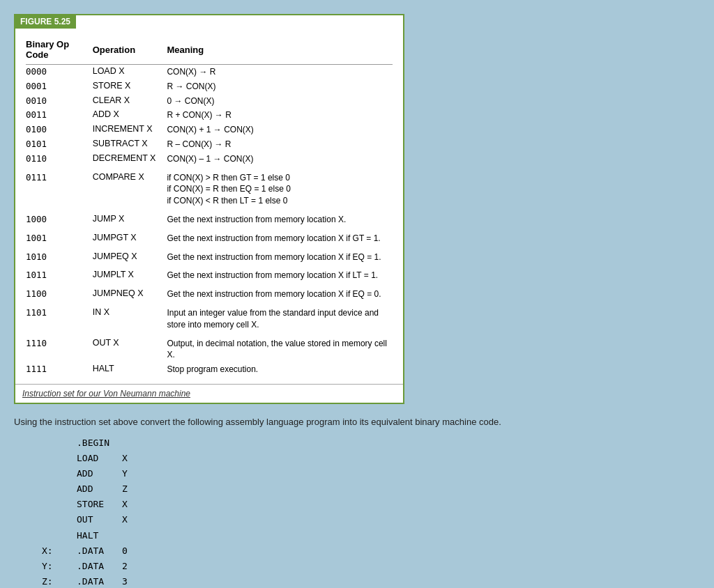 The height and width of the screenshot is (588, 714). Describe the element at coordinates (99, 443) in the screenshot. I see `code-cmd: .BEGIN` at that location.